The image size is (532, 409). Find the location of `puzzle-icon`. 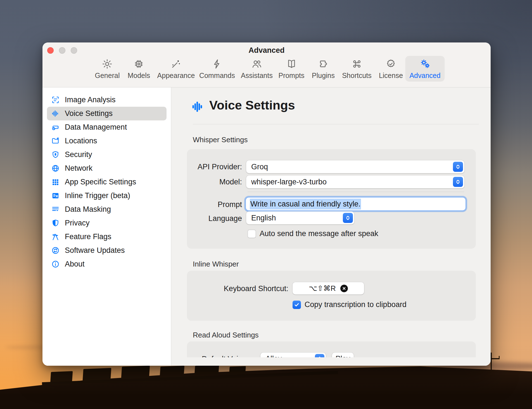

puzzle-icon is located at coordinates (323, 65).